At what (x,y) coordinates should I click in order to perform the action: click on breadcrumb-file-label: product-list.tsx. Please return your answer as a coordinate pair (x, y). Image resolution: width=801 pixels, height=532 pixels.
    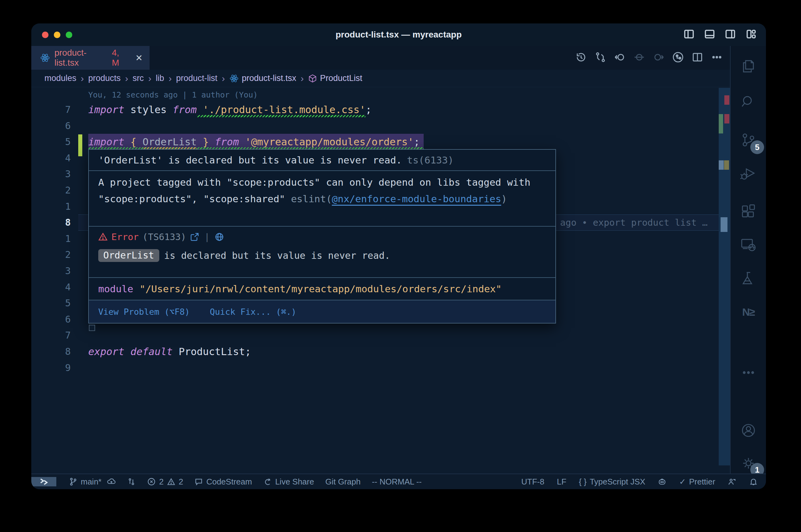
    Looking at the image, I should click on (269, 78).